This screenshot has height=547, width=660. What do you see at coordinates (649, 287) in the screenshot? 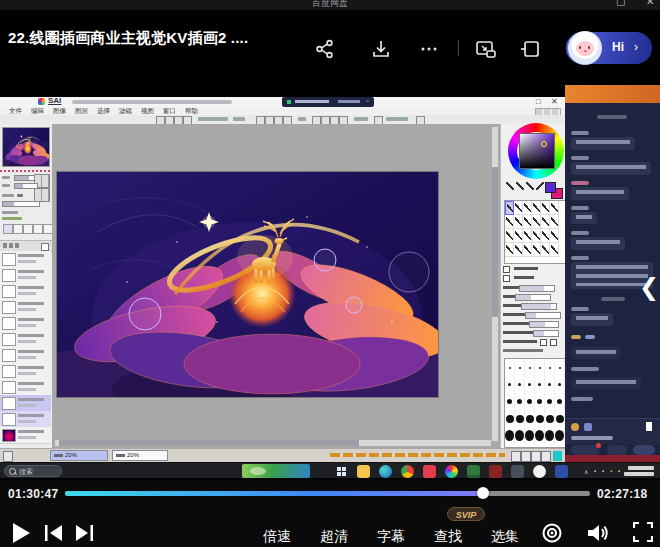
I see `chat-collapse-icon: ❮` at bounding box center [649, 287].